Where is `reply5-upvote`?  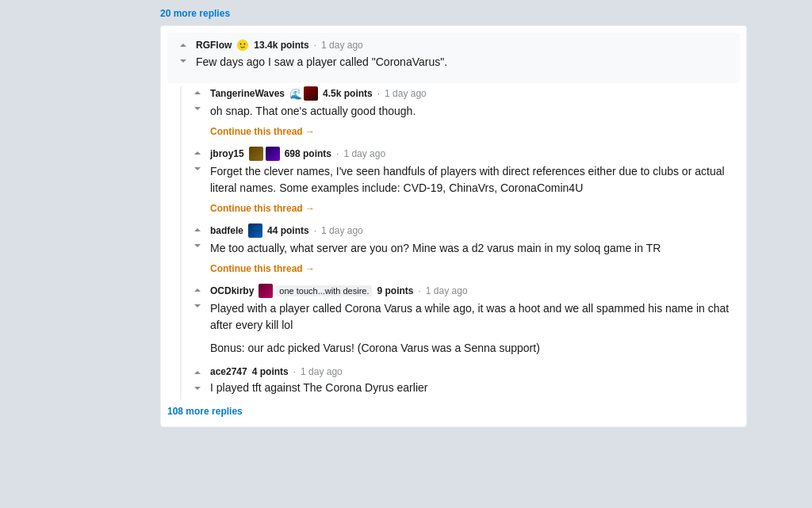
reply5-upvote is located at coordinates (197, 374).